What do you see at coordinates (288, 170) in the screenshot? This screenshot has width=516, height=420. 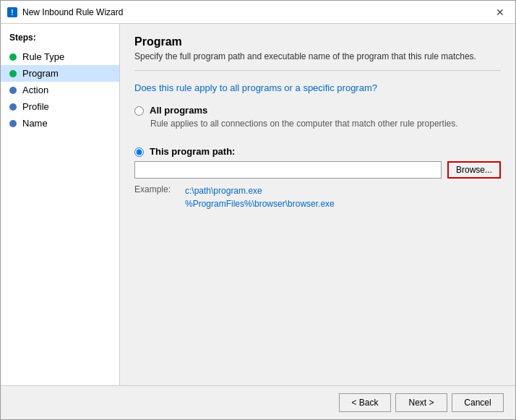 I see `program-path-input` at bounding box center [288, 170].